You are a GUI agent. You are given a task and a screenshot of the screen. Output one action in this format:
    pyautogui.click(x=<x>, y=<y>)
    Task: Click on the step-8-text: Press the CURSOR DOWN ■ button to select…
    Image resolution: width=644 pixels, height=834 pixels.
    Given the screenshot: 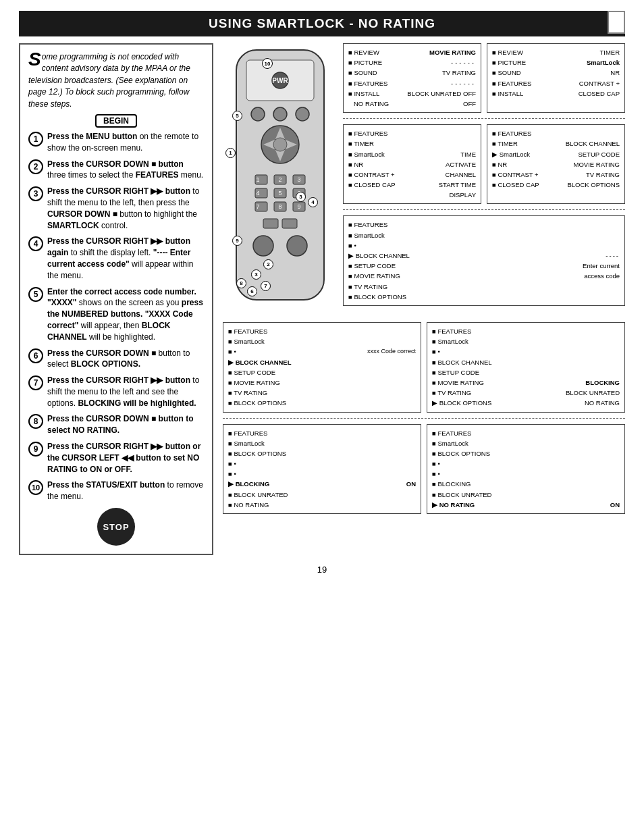 What is the action you would take?
    pyautogui.click(x=126, y=425)
    